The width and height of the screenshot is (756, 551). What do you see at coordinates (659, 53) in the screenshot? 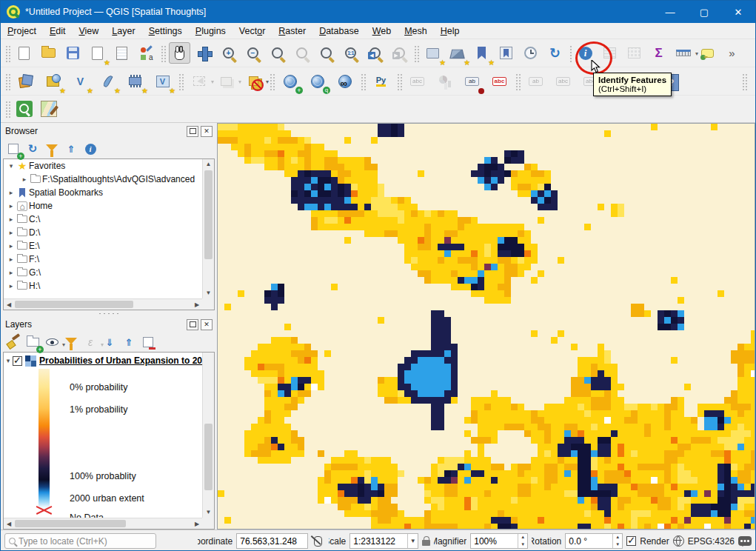
I see `show-statistics-icon: Σ` at bounding box center [659, 53].